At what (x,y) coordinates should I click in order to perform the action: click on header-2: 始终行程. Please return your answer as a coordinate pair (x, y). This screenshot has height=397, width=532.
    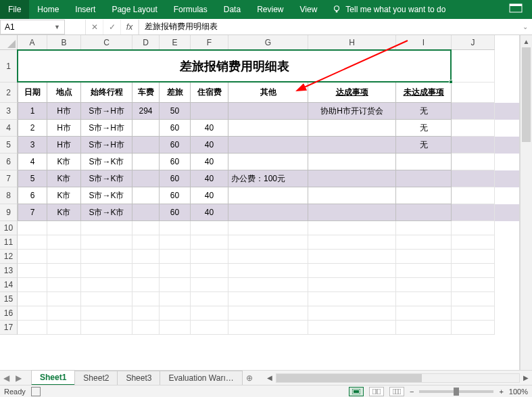
    Looking at the image, I should click on (107, 93).